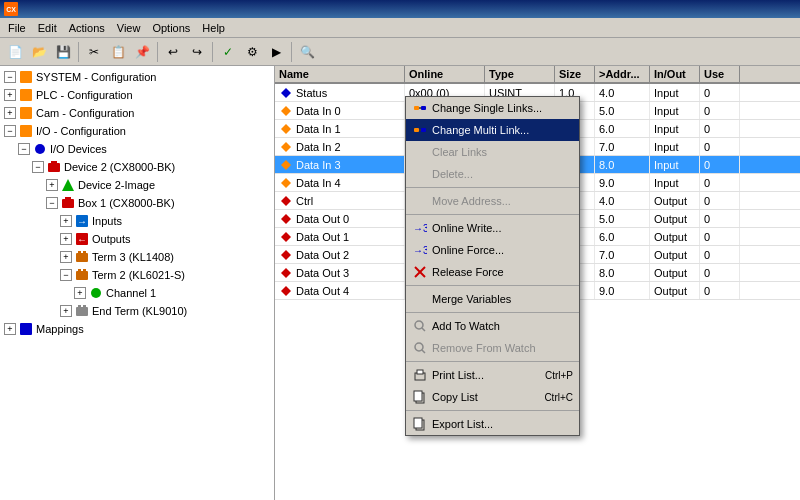 The image size is (800, 500). What do you see at coordinates (622, 74) in the screenshot?
I see `col-header-addr: >Addr...` at bounding box center [622, 74].